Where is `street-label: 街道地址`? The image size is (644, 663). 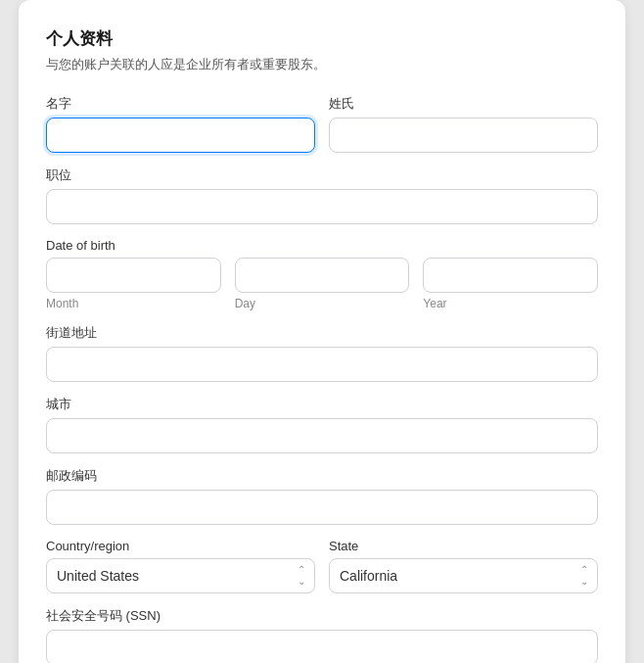
street-label: 街道地址 is located at coordinates (322, 333).